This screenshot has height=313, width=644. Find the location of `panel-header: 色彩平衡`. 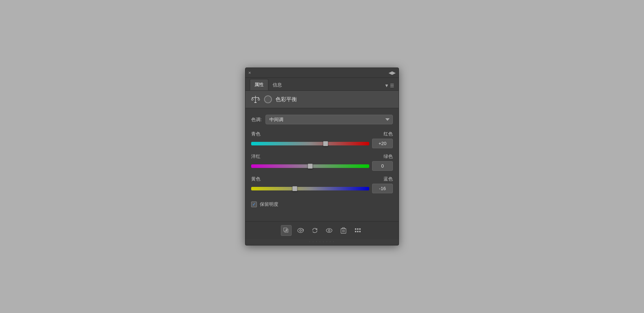

panel-header: 色彩平衡 is located at coordinates (322, 99).